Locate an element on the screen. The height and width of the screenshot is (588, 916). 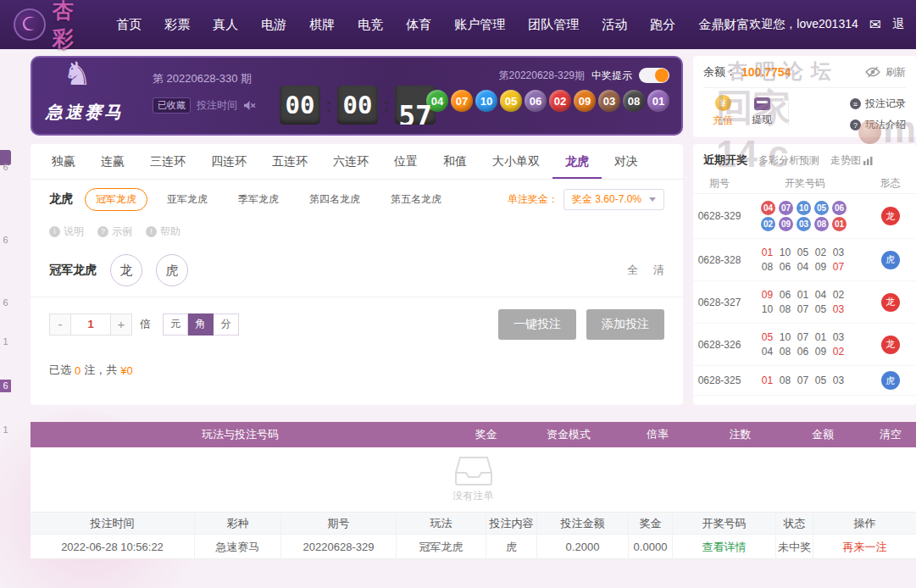
add-bet-button: 添加投注 is located at coordinates (625, 325).